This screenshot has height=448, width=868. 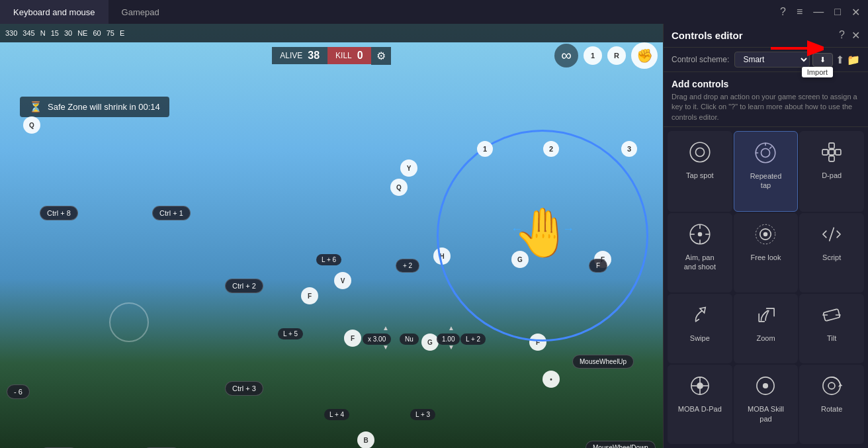 I want to click on tilt-icon, so click(x=832, y=315).